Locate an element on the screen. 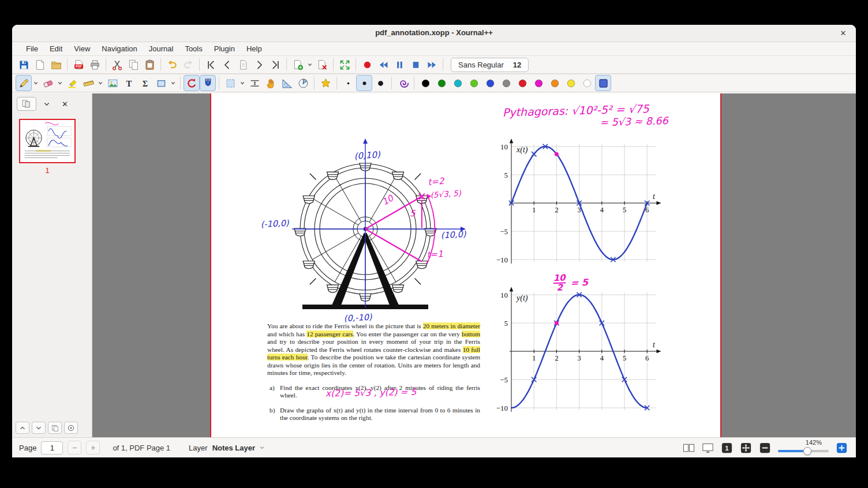 The width and height of the screenshot is (868, 488). copy-button is located at coordinates (133, 65).